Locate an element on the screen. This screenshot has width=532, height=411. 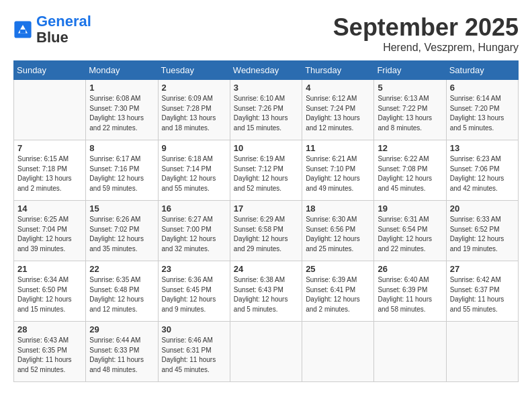
day-number: 24 is located at coordinates (266, 269).